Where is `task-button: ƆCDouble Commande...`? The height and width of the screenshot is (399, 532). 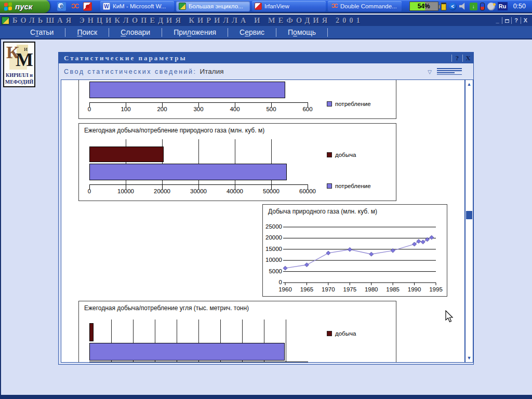
task-button: ƆCDouble Commande... is located at coordinates (365, 6).